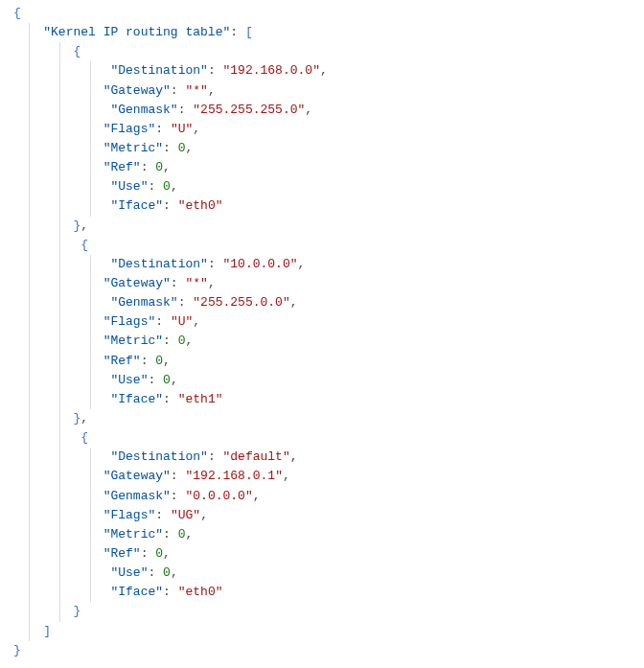 This screenshot has height=668, width=644. What do you see at coordinates (322, 33) in the screenshot?
I see `code-line: "Kernel IP routing table": [` at bounding box center [322, 33].